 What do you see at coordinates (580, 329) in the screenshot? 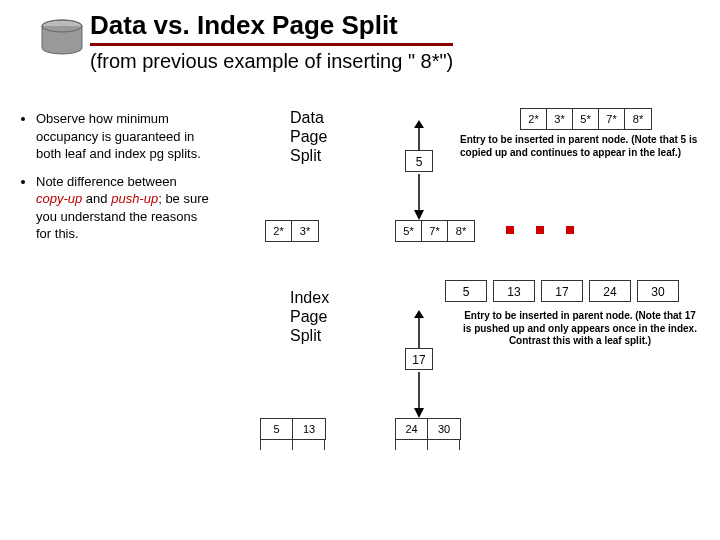
I see `index-split-note: Entry to be inserted in parent node. (No…` at bounding box center [580, 329].